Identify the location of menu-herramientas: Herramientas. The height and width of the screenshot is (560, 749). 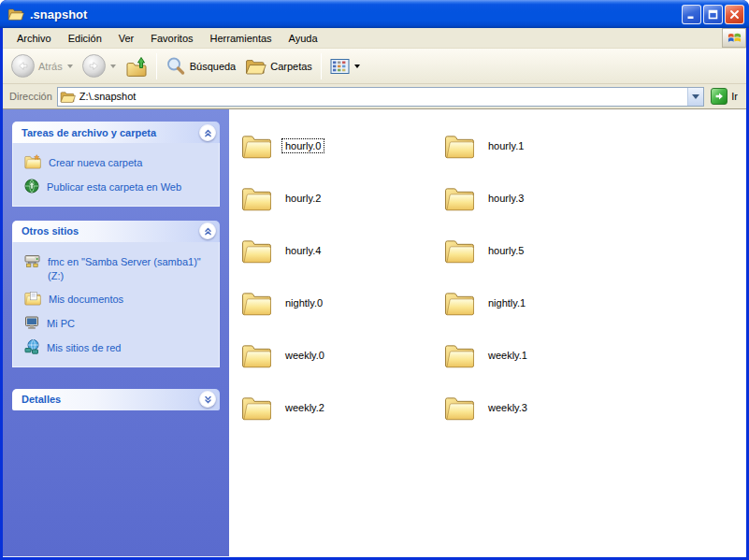
(241, 38).